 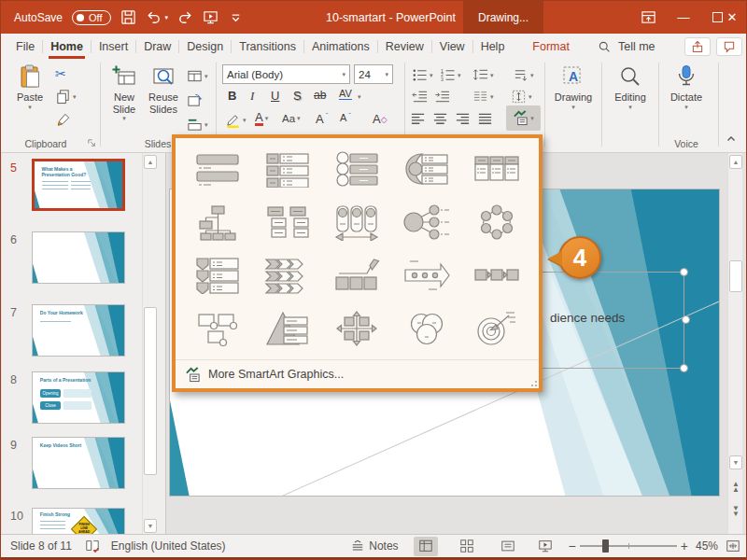 I want to click on search-icon, so click(x=604, y=47).